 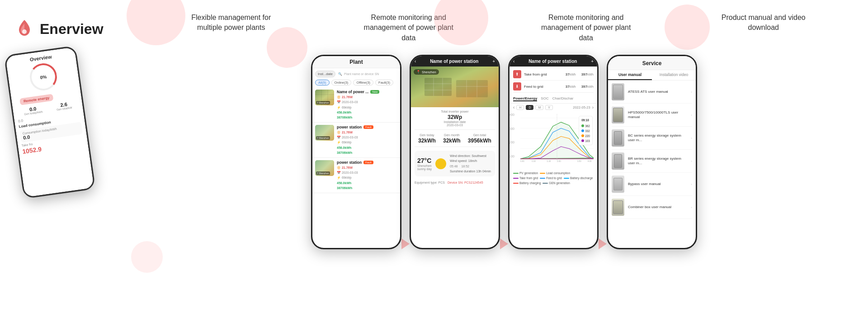 I want to click on plant-tab-row: All(9) Online(3) Offline(3) Fault(3), so click(x=356, y=82).